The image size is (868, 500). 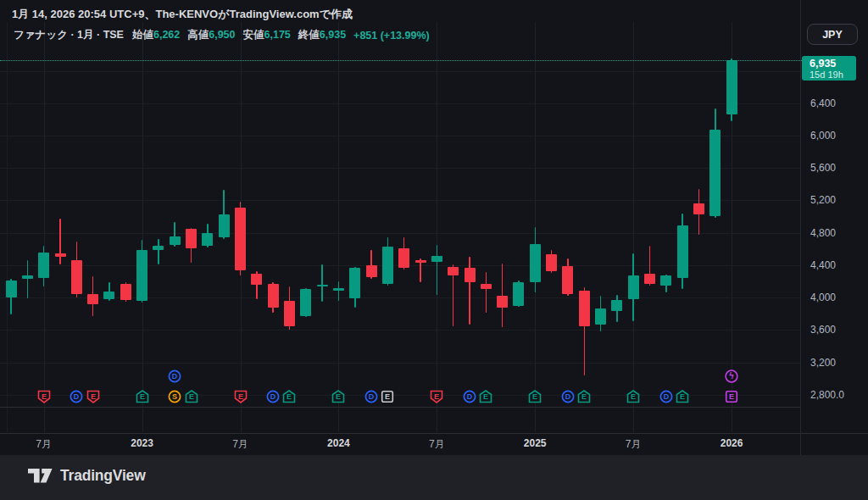 What do you see at coordinates (41, 476) in the screenshot?
I see `tradingview-logo-icon` at bounding box center [41, 476].